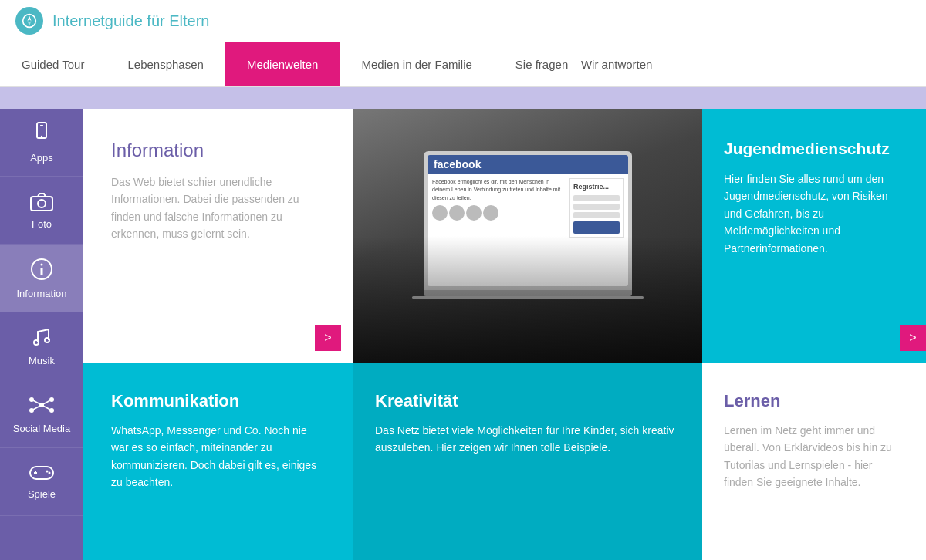  What do you see at coordinates (42, 293) in the screenshot?
I see `sidebar-label-information: Information` at bounding box center [42, 293].